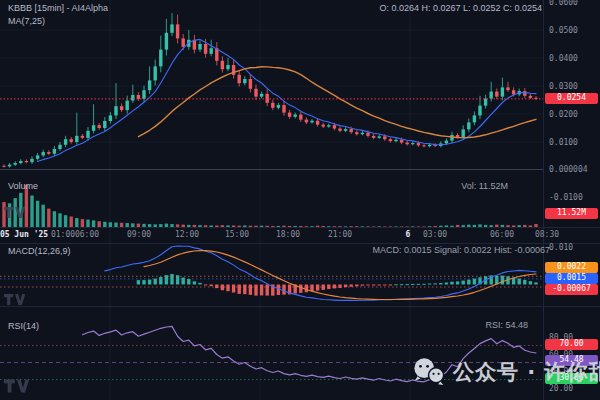  I want to click on watermark-text: 公众号 · 许你甜梦, so click(526, 372).